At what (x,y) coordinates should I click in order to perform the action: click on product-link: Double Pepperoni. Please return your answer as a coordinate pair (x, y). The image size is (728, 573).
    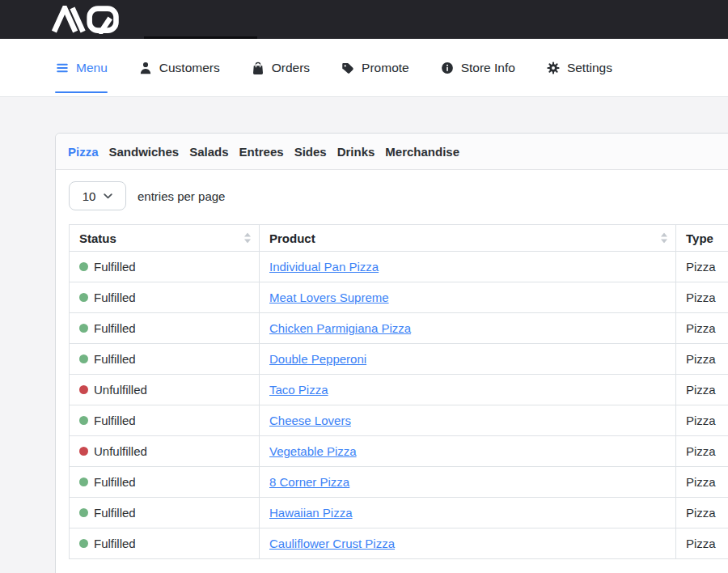
    Looking at the image, I should click on (318, 359).